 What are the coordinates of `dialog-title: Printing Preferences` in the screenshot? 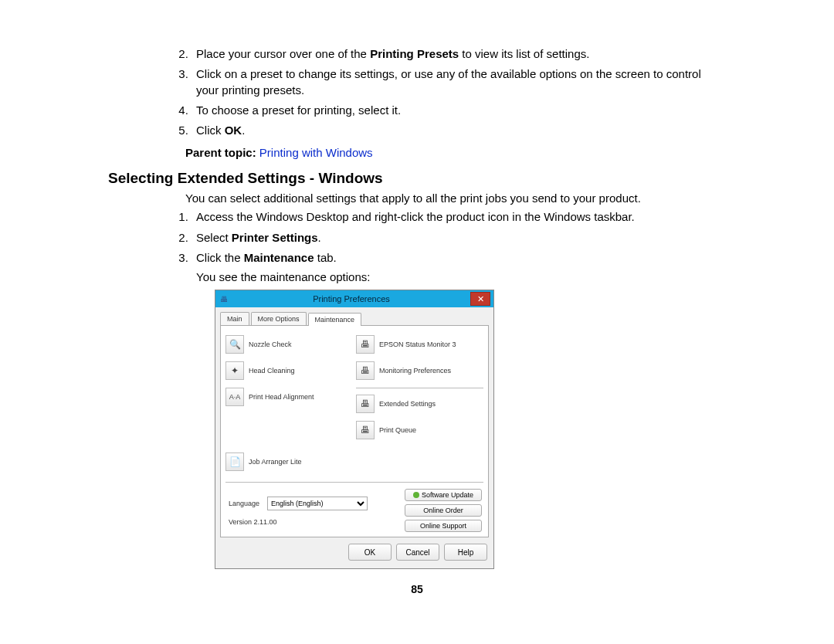 It's located at (351, 299).